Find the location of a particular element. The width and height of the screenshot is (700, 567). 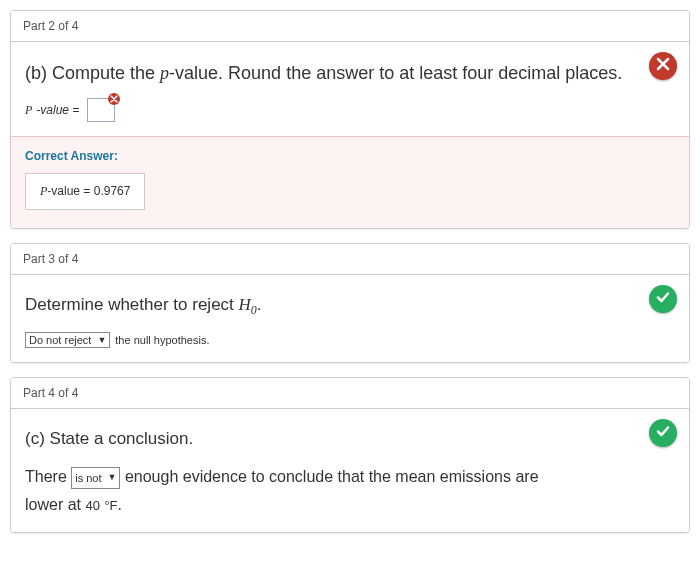

prompt-text-post: -value. Round the answer to at least fou… is located at coordinates (396, 73).